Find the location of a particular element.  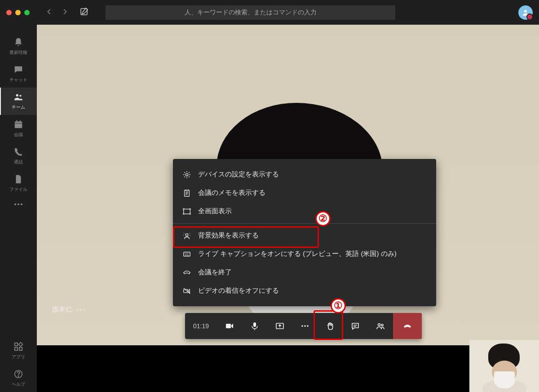

menu-item-end-meeting: 会議を終了 is located at coordinates (305, 272).